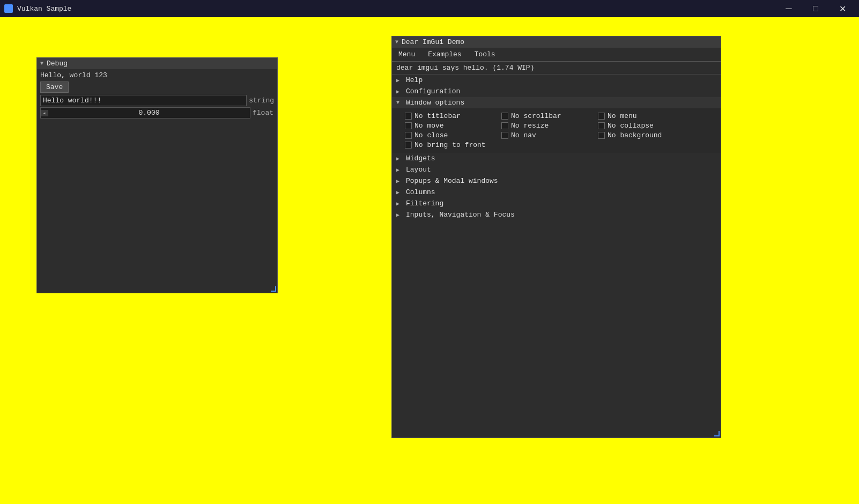 The image size is (859, 504). What do you see at coordinates (557, 214) in the screenshot?
I see `section-inputs: ▶ Inputs, Navigation & Focus` at bounding box center [557, 214].